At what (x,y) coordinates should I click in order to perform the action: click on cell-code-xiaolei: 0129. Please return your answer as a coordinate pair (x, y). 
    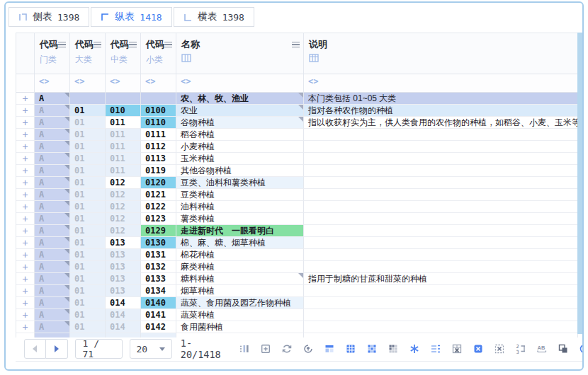
    Looking at the image, I should click on (159, 231).